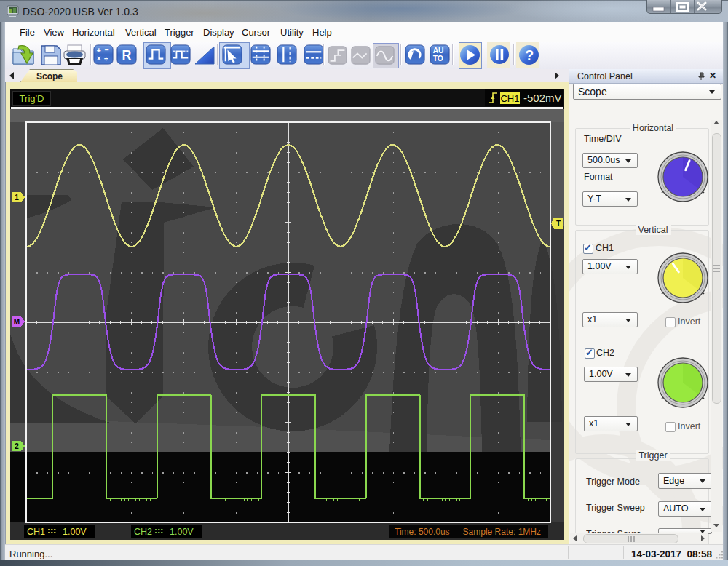 Image resolution: width=728 pixels, height=566 pixels. Describe the element at coordinates (17, 322) in the screenshot. I see `svg-text: M` at that location.